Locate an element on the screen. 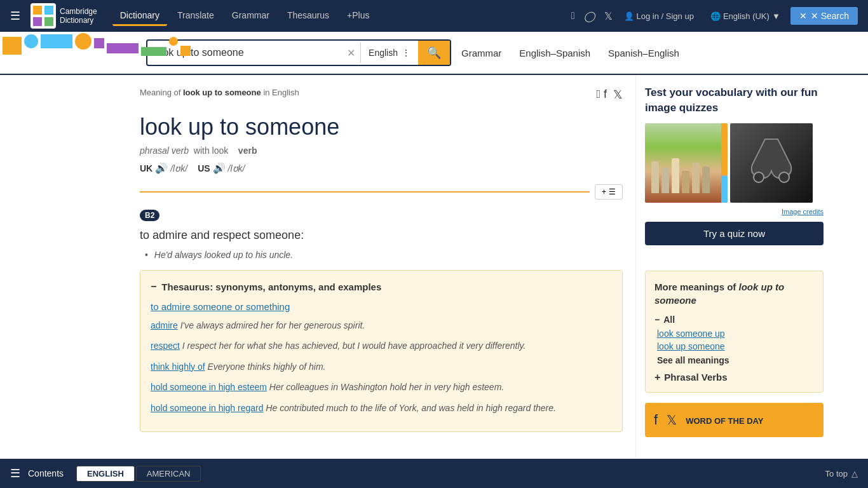  thesaurus-collapse-button: − is located at coordinates (154, 287).